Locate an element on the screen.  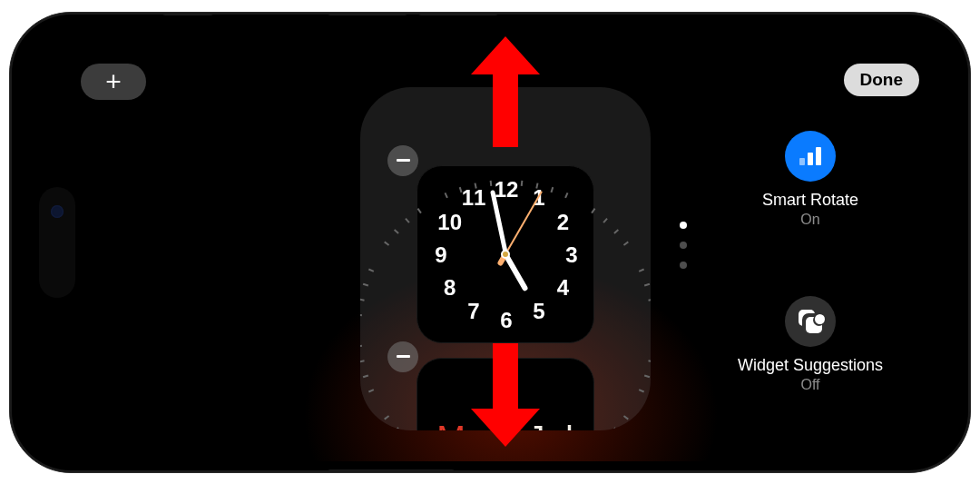
add-stack-icon is located at coordinates (810, 321).